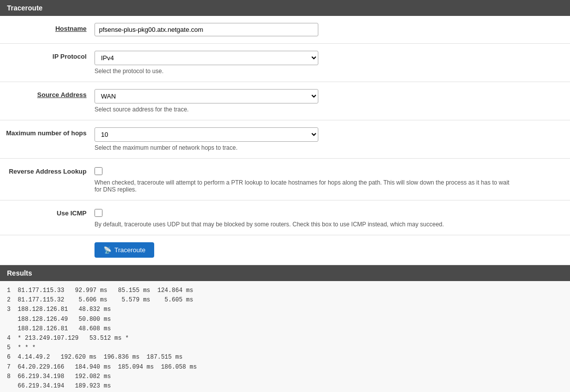 The height and width of the screenshot is (392, 570). I want to click on max-hops-label: Maximum number of hops, so click(47, 132).